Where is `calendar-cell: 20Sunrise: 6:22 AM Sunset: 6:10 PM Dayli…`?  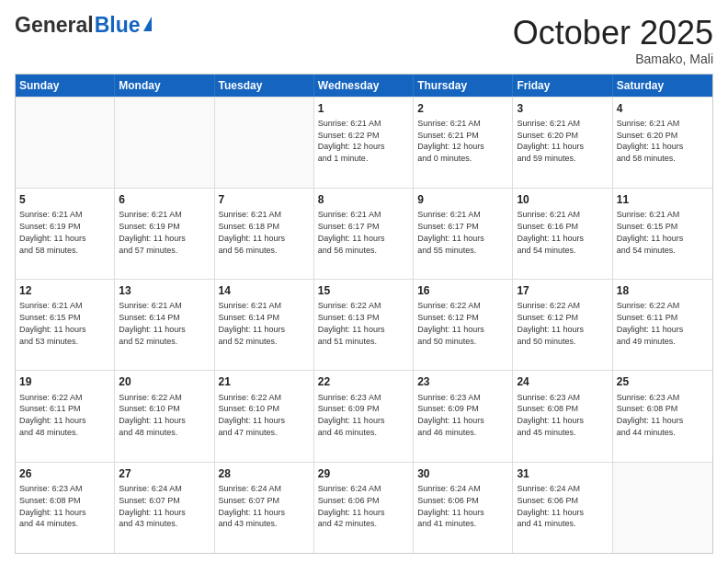 calendar-cell: 20Sunrise: 6:22 AM Sunset: 6:10 PM Dayli… is located at coordinates (165, 416).